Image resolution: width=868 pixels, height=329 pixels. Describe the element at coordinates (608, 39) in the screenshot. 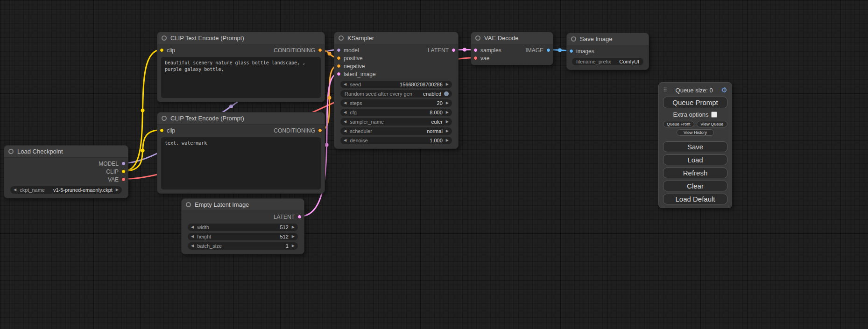

I see `node-title-bar: Save Image` at that location.